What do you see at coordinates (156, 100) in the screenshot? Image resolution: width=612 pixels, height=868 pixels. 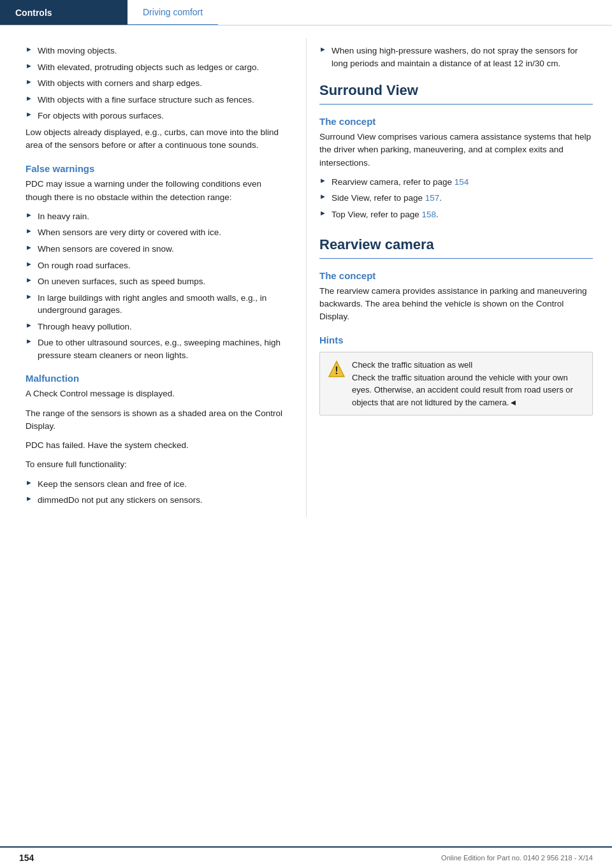 I see `list-item: ► With objects with a fine surface struc…` at bounding box center [156, 100].